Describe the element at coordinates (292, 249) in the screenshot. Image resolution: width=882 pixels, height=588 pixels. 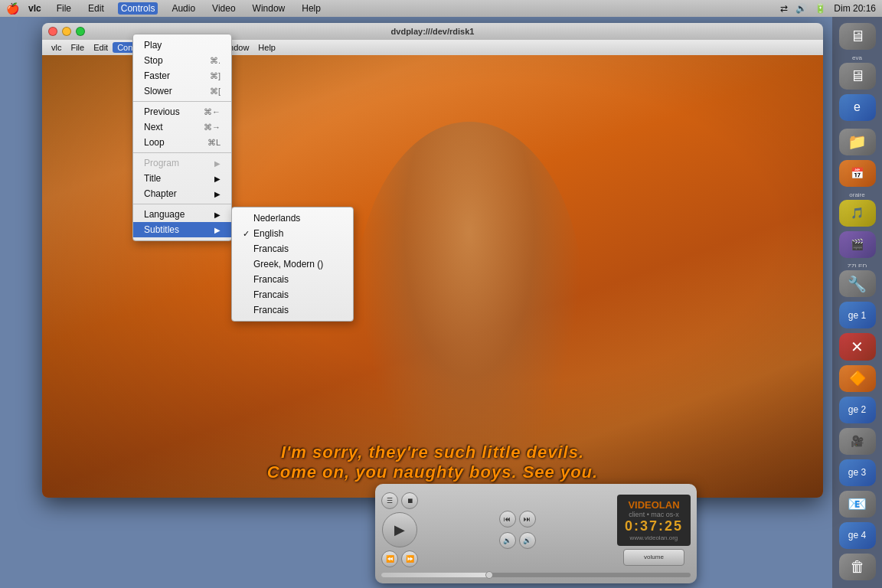
I see `subtitle-francais-1: Francais` at that location.